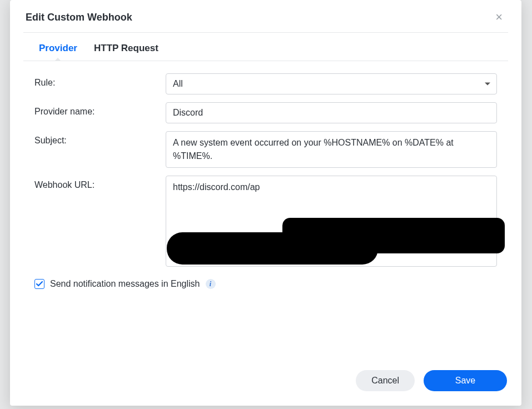 This screenshot has height=409, width=532. Describe the element at coordinates (178, 84) in the screenshot. I see `rule-select-value: All` at that location.